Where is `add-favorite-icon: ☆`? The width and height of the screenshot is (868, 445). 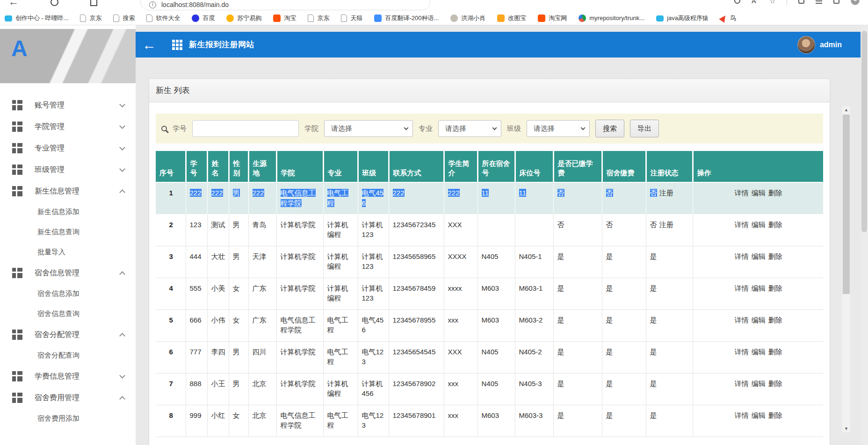 add-favorite-icon: ☆ is located at coordinates (773, 2).